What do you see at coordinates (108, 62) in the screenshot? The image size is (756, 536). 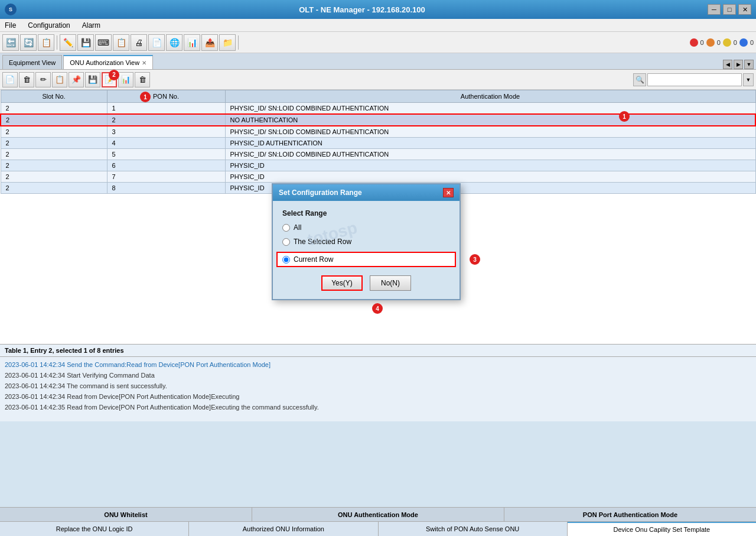 I see `tab-onu-authorization-view: ONU Authorization View ✕` at bounding box center [108, 62].